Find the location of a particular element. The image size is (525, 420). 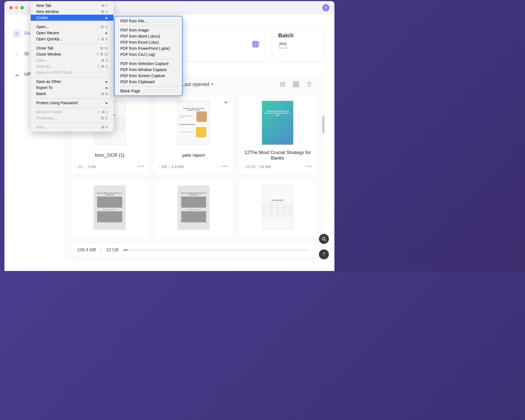

menu-item-save-as-other: Save as Other▶ is located at coordinates (72, 82).